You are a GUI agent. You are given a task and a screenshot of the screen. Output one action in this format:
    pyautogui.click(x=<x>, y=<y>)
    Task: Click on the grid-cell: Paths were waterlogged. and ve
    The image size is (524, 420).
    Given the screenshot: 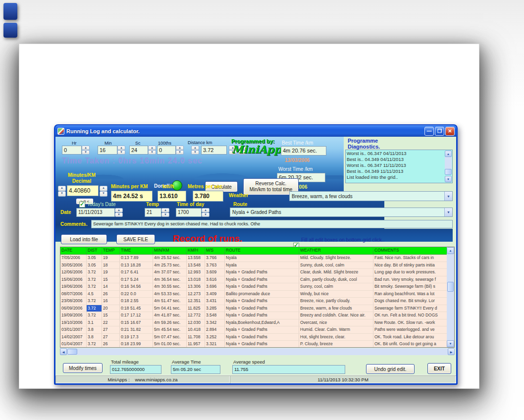 What is the action you would take?
    pyautogui.click(x=411, y=330)
    